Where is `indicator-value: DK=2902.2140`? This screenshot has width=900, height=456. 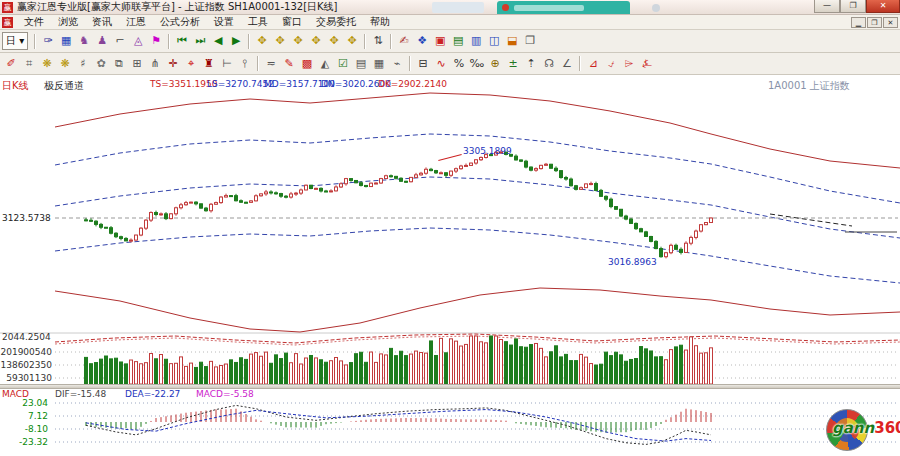
indicator-value: DK=2902.2140 is located at coordinates (412, 84).